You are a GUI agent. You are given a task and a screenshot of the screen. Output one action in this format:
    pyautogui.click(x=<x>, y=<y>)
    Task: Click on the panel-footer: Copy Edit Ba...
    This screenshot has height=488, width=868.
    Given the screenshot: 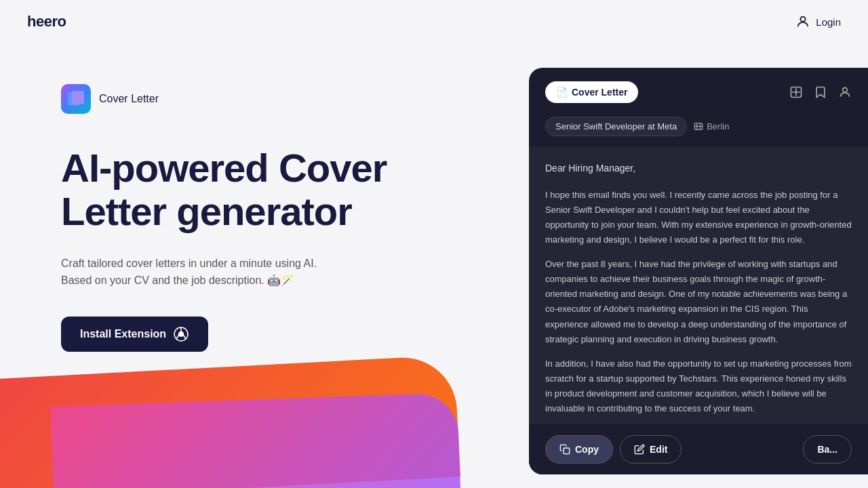 What is the action you would take?
    pyautogui.click(x=698, y=449)
    